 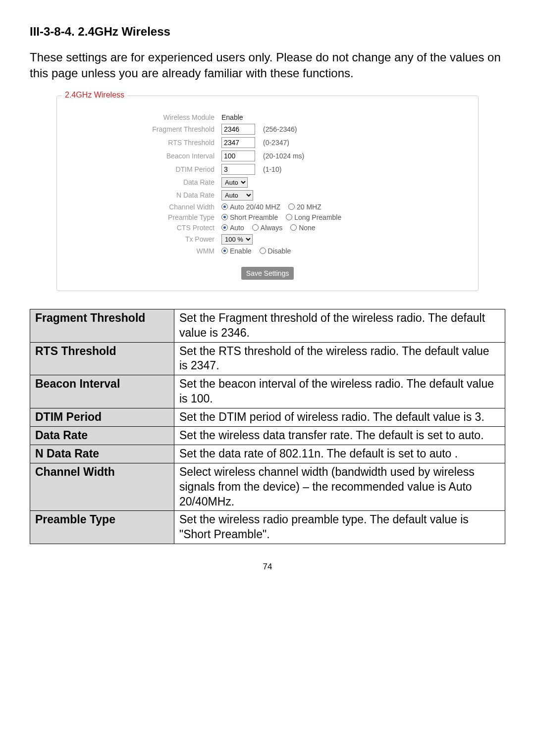 What do you see at coordinates (237, 251) in the screenshot?
I see `wmm-enable-radio: Enable` at bounding box center [237, 251].